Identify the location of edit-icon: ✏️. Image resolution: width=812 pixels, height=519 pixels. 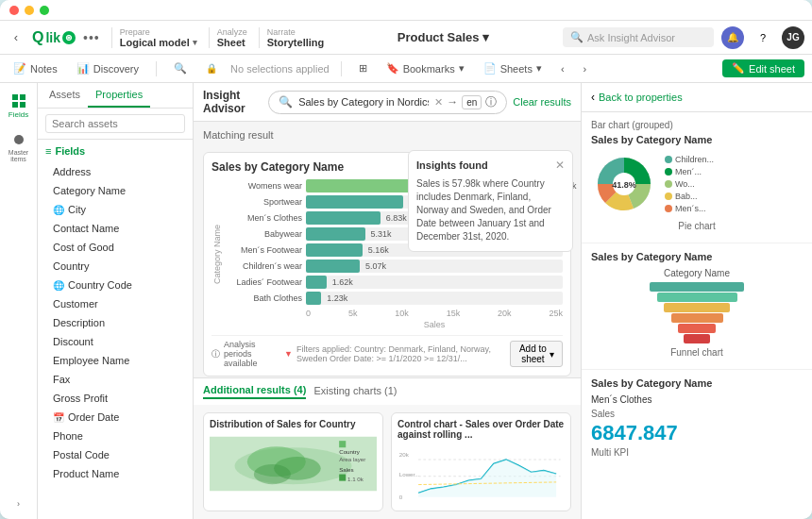
(738, 68).